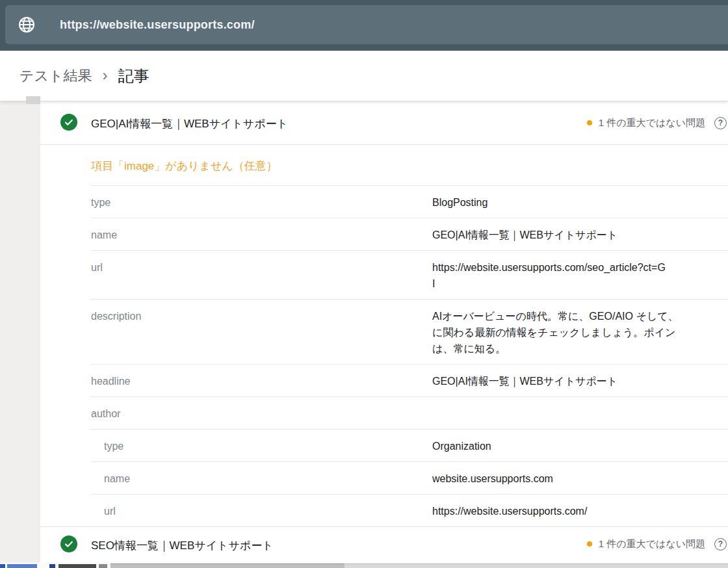  What do you see at coordinates (364, 25) in the screenshot?
I see `browser-header: https://website.usersupports.com/` at bounding box center [364, 25].